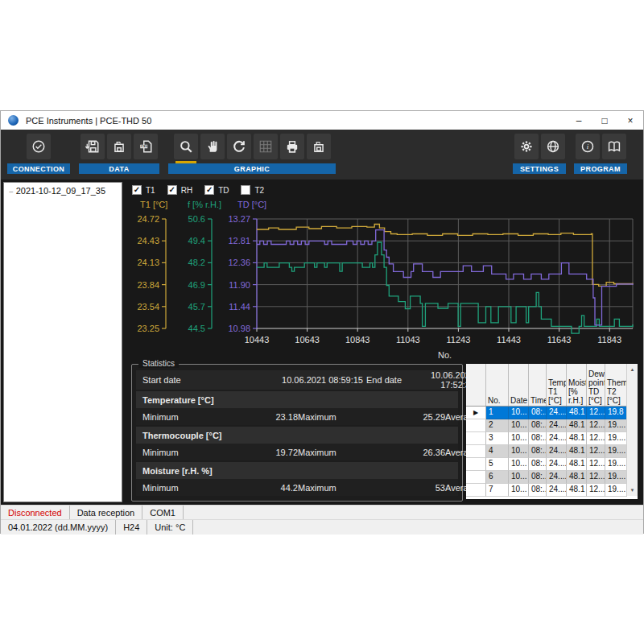 The height and width of the screenshot is (644, 644). I want to click on measurement-table: No.DateTimeTemp T1 [°C]Moist [% r.H.]Dew…, so click(552, 431).